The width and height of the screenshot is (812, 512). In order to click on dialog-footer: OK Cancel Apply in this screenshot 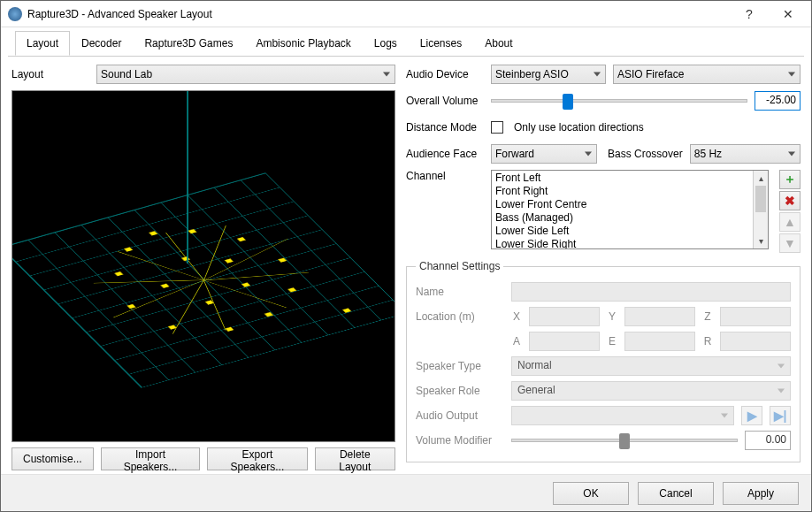, I will do `click(406, 493)`.